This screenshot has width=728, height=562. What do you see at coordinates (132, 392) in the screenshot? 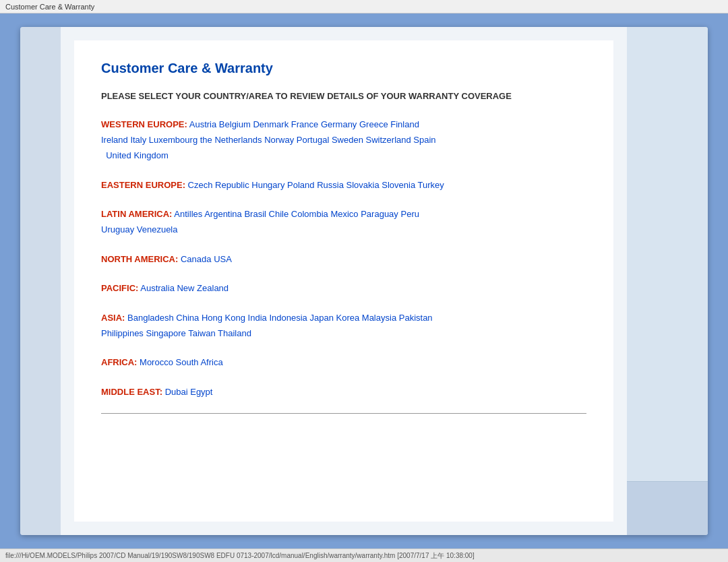
I see `region-label-middle-east: MIDDLE EAST:` at bounding box center [132, 392].